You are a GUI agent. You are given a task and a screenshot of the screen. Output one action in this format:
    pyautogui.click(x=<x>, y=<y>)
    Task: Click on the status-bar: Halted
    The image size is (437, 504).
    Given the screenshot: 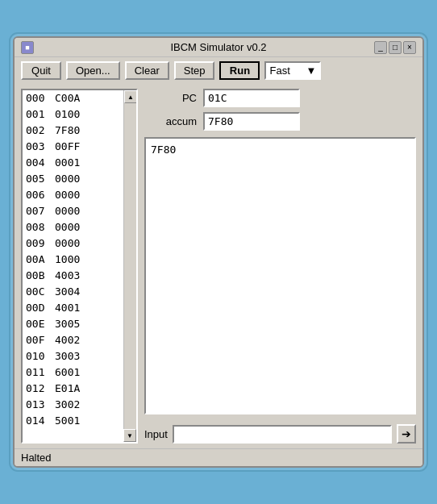 What is the action you would take?
    pyautogui.click(x=218, y=457)
    